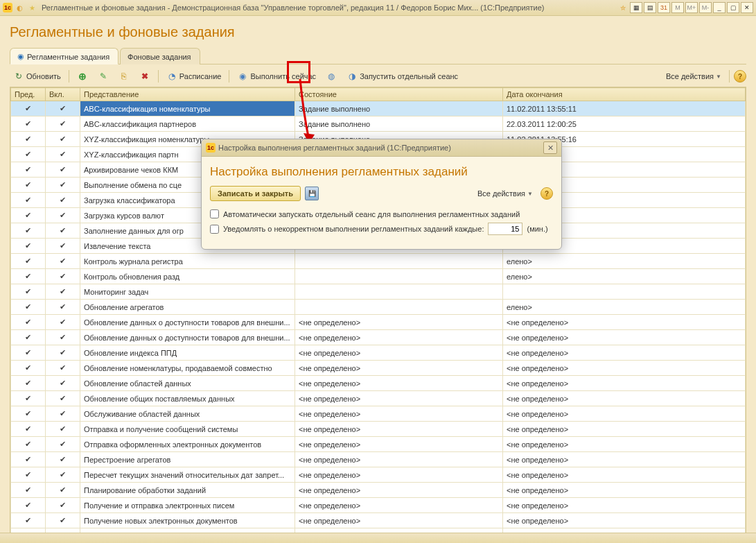  Describe the element at coordinates (378, 490) in the screenshot. I see `table-row: ✔✔Планирование обработки заданий<не опре…` at that location.